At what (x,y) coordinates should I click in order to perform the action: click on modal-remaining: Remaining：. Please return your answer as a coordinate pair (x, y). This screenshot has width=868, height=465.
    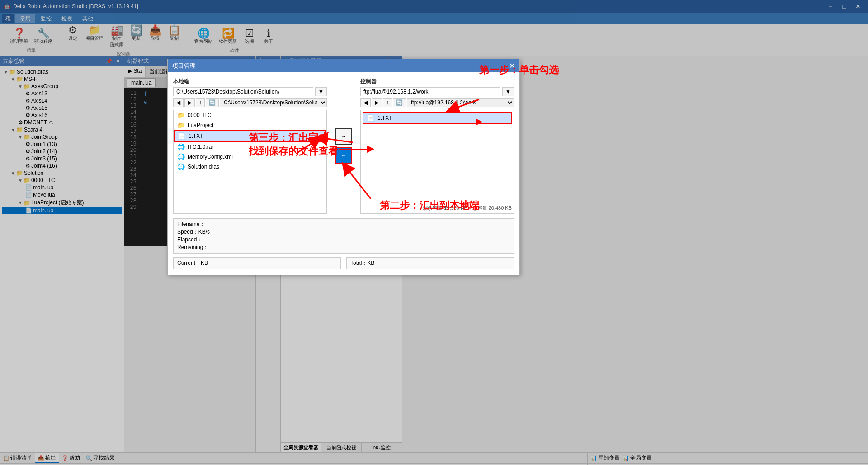
    Looking at the image, I should click on (344, 248).